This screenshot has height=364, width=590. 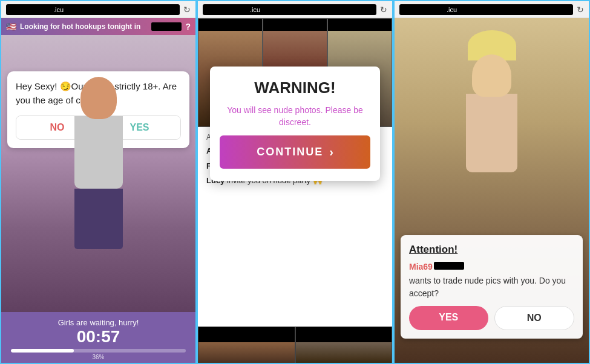 What do you see at coordinates (42, 351) in the screenshot?
I see `progress-bar-fill` at bounding box center [42, 351].